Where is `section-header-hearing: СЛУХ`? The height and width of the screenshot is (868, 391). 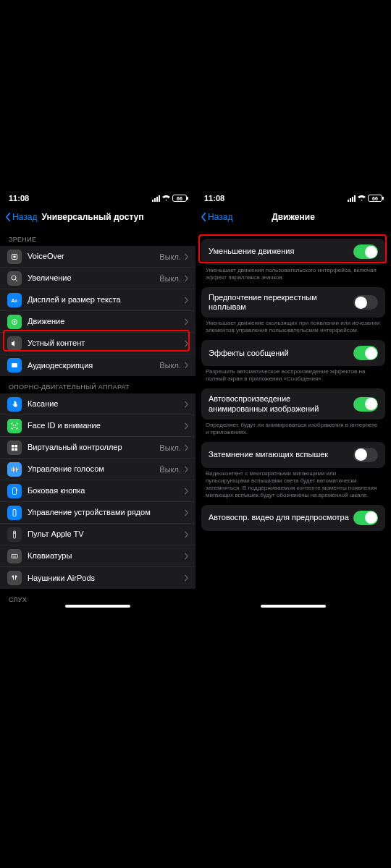 section-header-hearing: СЛУХ is located at coordinates (98, 597).